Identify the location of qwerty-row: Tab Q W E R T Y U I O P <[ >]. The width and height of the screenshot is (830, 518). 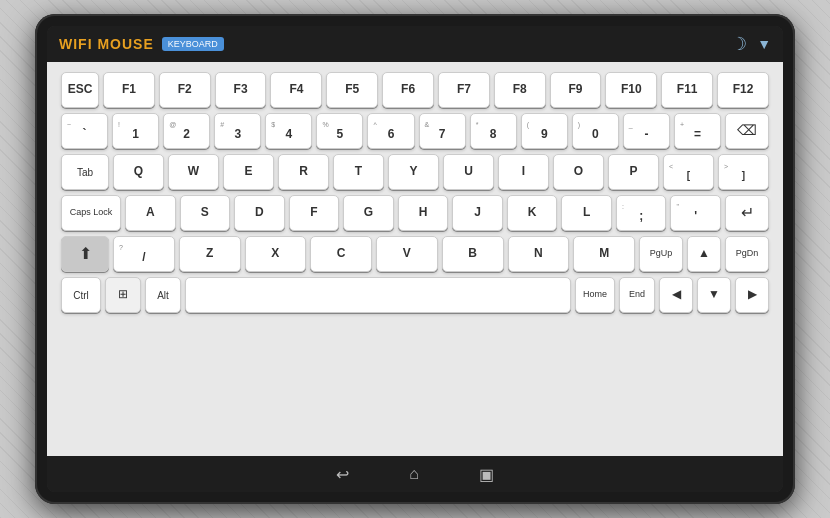
(415, 172).